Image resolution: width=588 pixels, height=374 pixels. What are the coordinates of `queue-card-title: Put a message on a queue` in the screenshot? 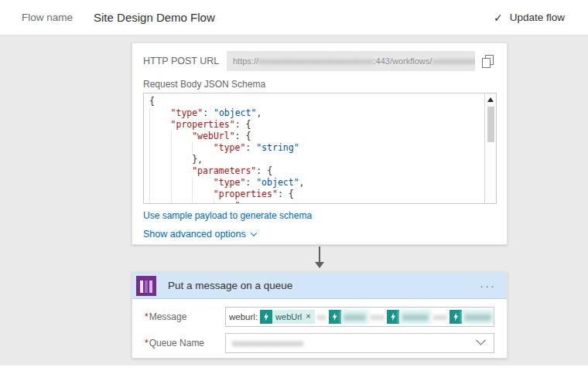 It's located at (231, 286).